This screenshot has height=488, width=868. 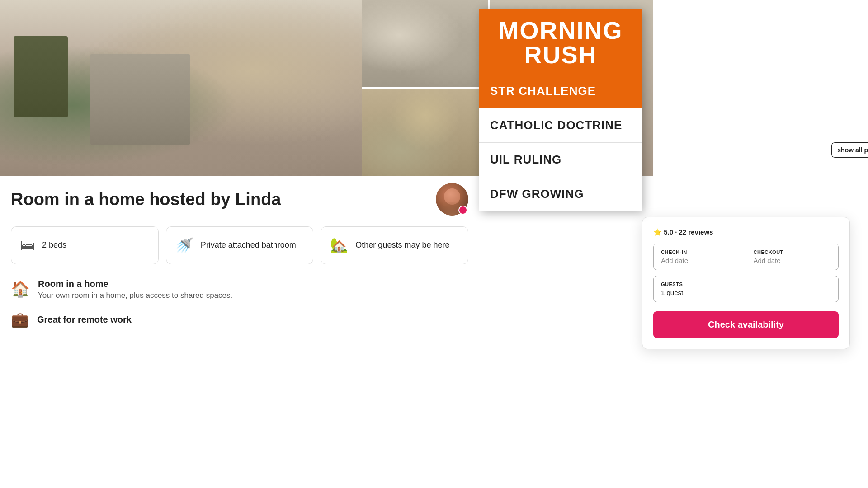 What do you see at coordinates (402, 245) in the screenshot?
I see `guests-text: Other guests may be here` at bounding box center [402, 245].